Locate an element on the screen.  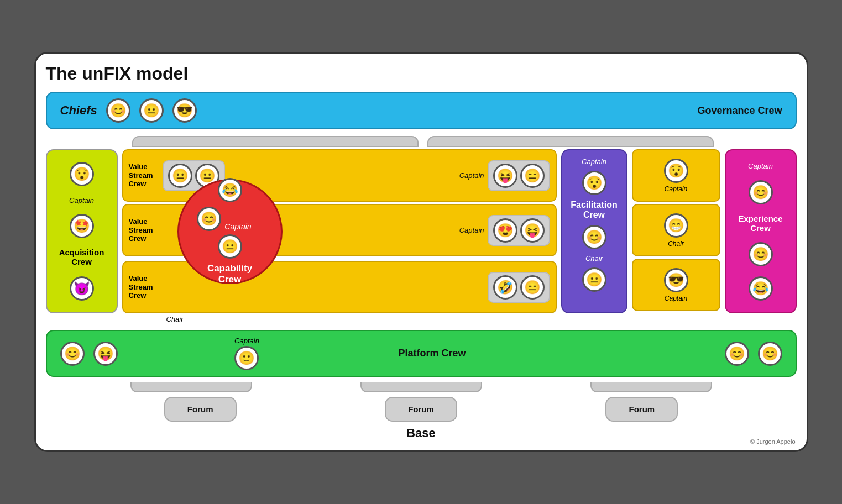
vs1-captain-label: Captain is located at coordinates (472, 176).